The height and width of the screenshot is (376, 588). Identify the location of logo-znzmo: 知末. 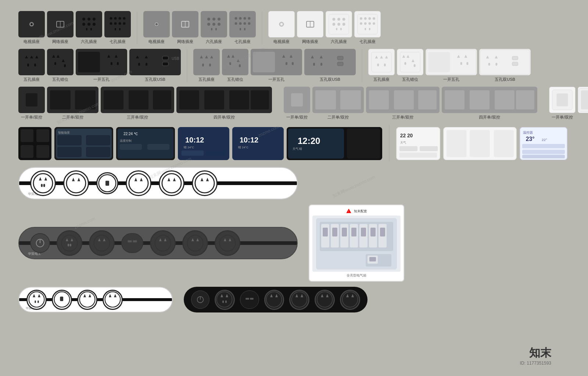
(540, 353).